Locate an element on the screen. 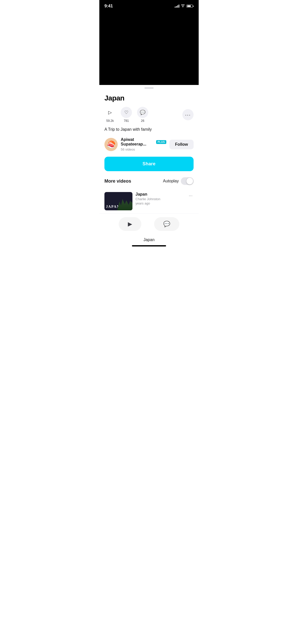 Image resolution: width=298 pixels, height=644 pixels. video-list-item: JAPAN Japan Charlie Johnston years ago ·… is located at coordinates (149, 201).